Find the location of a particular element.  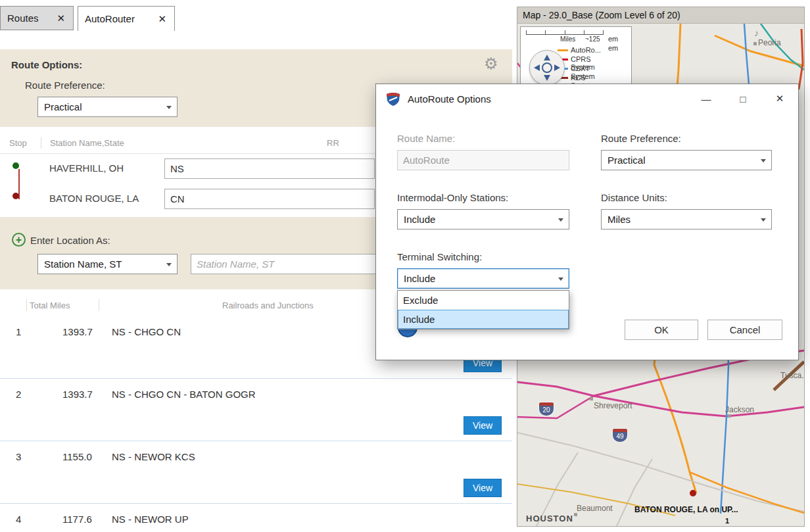

route-number: 4 is located at coordinates (18, 520).